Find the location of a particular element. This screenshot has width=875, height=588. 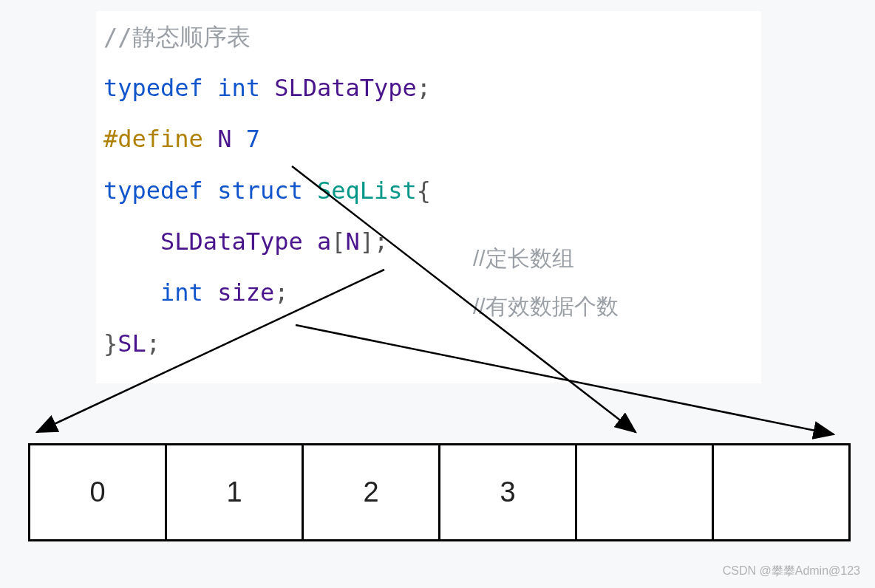

struct-seqlist: SeqList is located at coordinates (367, 191).